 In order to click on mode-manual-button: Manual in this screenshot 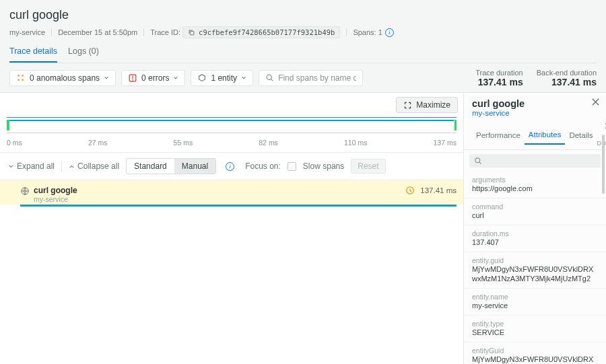, I will do `click(195, 166)`.